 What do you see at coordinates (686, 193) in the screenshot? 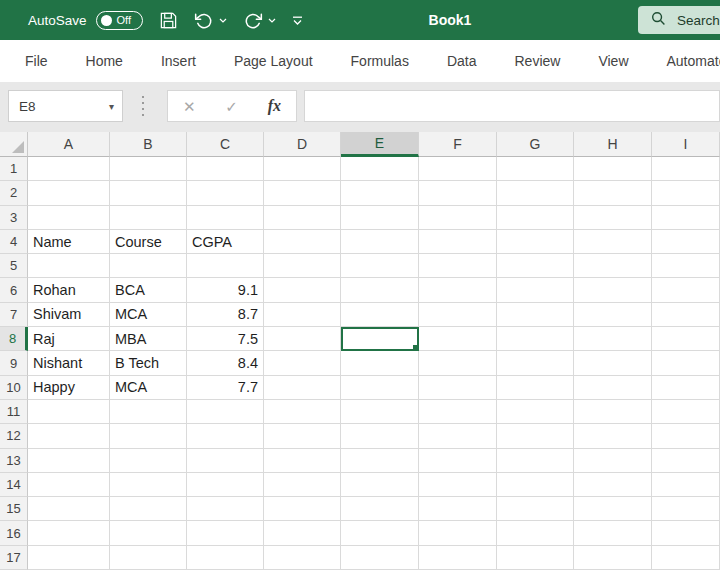
I see `cell-I2` at bounding box center [686, 193].